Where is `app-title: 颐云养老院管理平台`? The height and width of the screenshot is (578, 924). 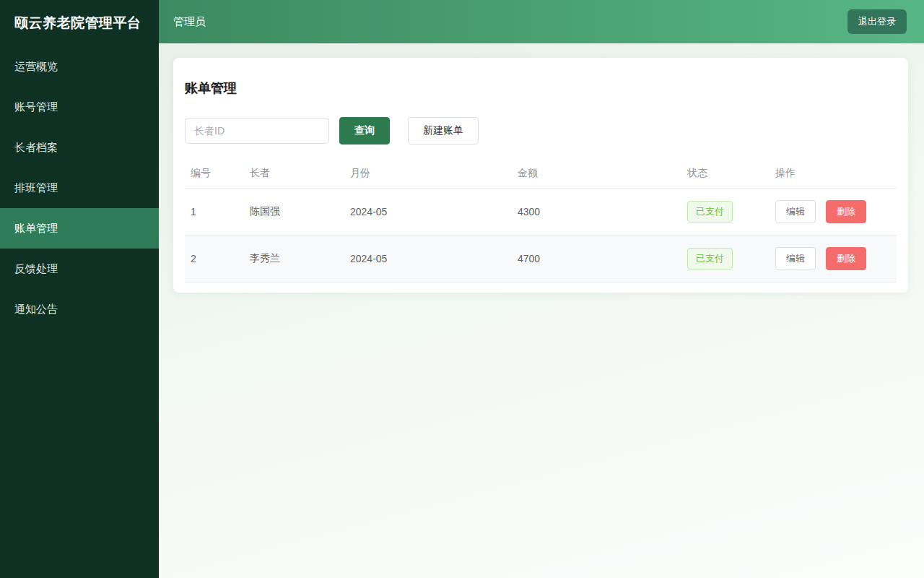
app-title: 颐云养老院管理平台 is located at coordinates (79, 23).